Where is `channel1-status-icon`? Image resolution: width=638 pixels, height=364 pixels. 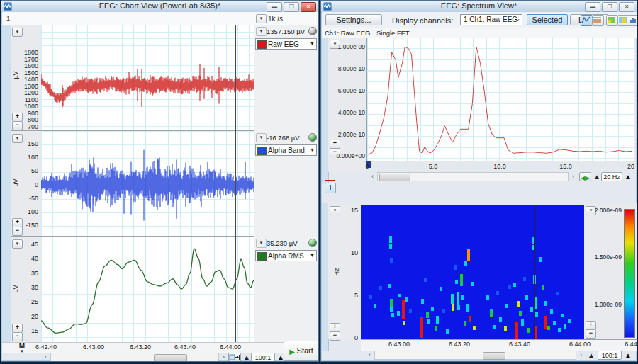 channel1-status-icon is located at coordinates (313, 31).